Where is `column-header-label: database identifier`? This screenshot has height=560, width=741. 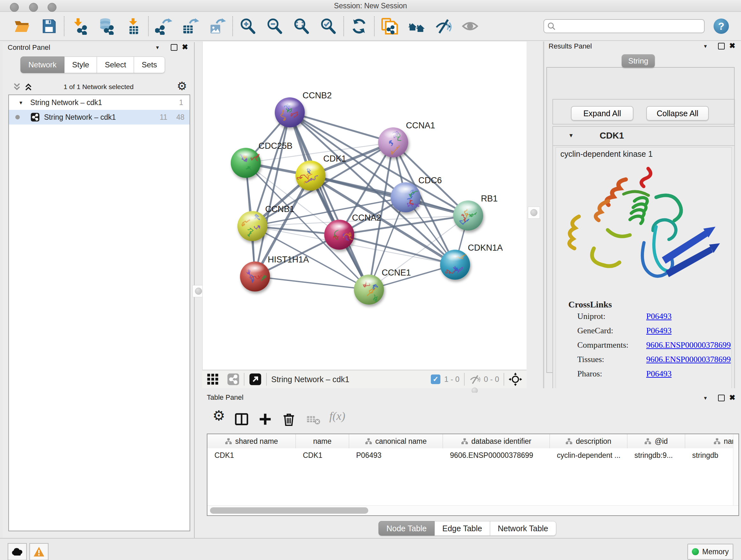
column-header-label: database identifier is located at coordinates (501, 441).